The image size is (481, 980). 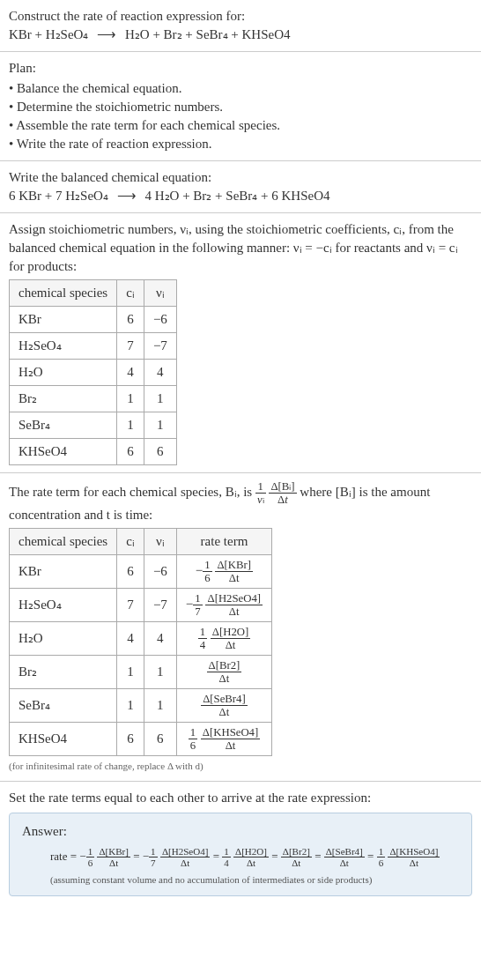 I want to click on unbalanced-equation: KBr + H₂SeO₄ ⟶ H₂O + Br₂ + SeBr₄ + KHSeO…, so click(x=240, y=35).